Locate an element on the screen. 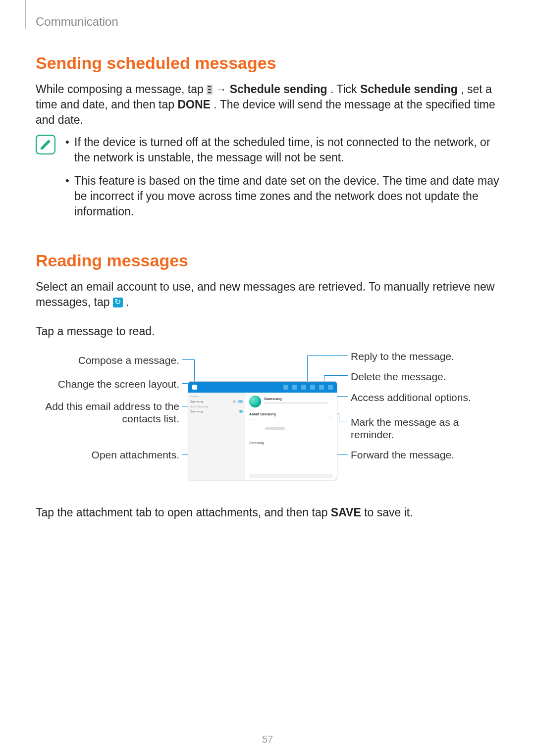 Image resolution: width=535 pixels, height=756 pixels. callout-options: Access additional options. is located at coordinates (425, 397).